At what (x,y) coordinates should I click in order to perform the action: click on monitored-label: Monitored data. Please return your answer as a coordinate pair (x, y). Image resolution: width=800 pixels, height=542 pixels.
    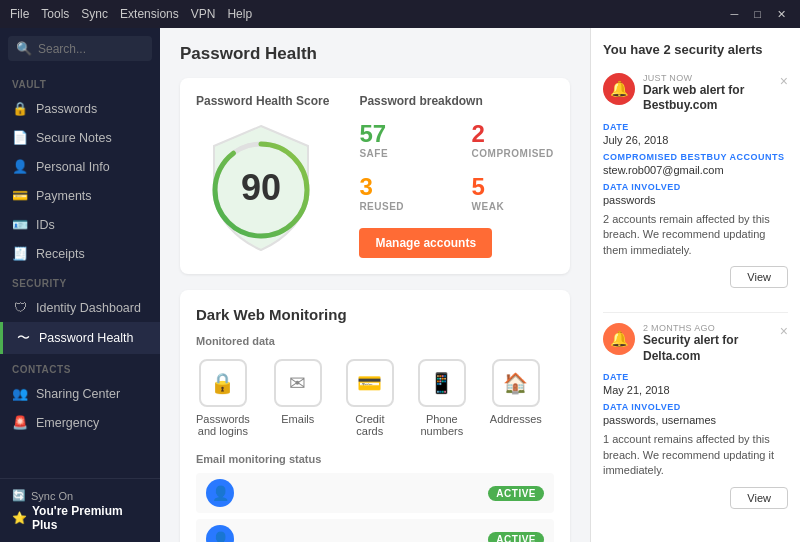
    Looking at the image, I should click on (375, 341).